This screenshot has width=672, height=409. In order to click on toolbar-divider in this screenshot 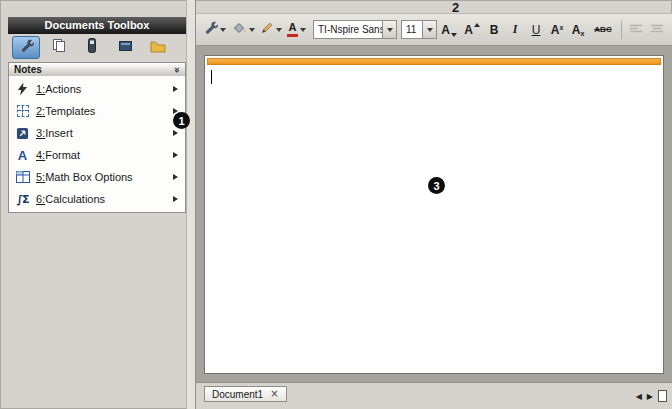, I will do `click(622, 30)`.